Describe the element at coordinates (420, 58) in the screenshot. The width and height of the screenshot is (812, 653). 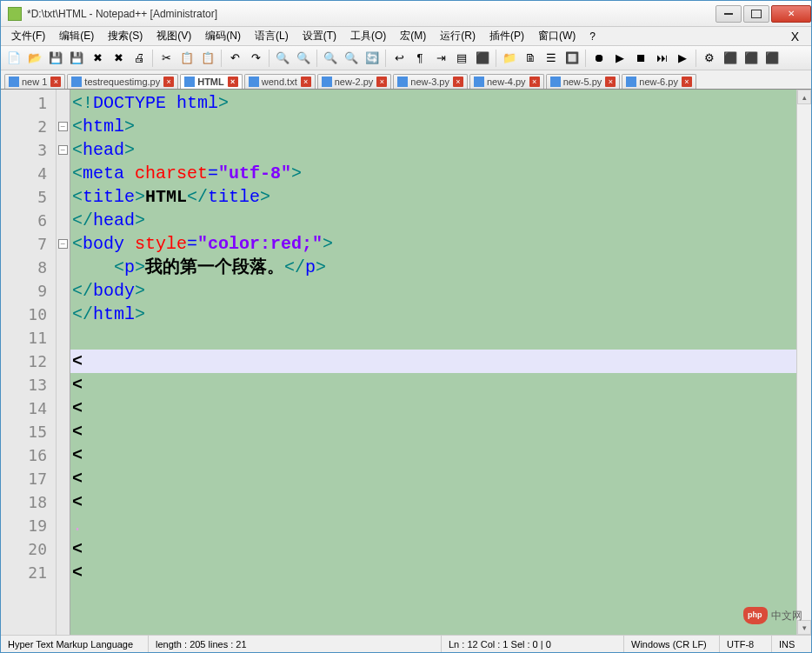
I see `show-all-button: ¶` at that location.